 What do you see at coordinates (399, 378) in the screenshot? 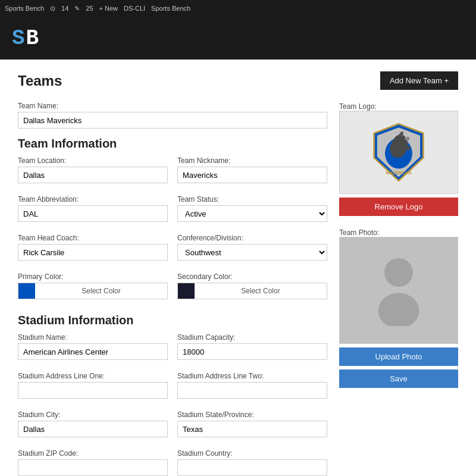
I see `save-button: Save` at bounding box center [399, 378].